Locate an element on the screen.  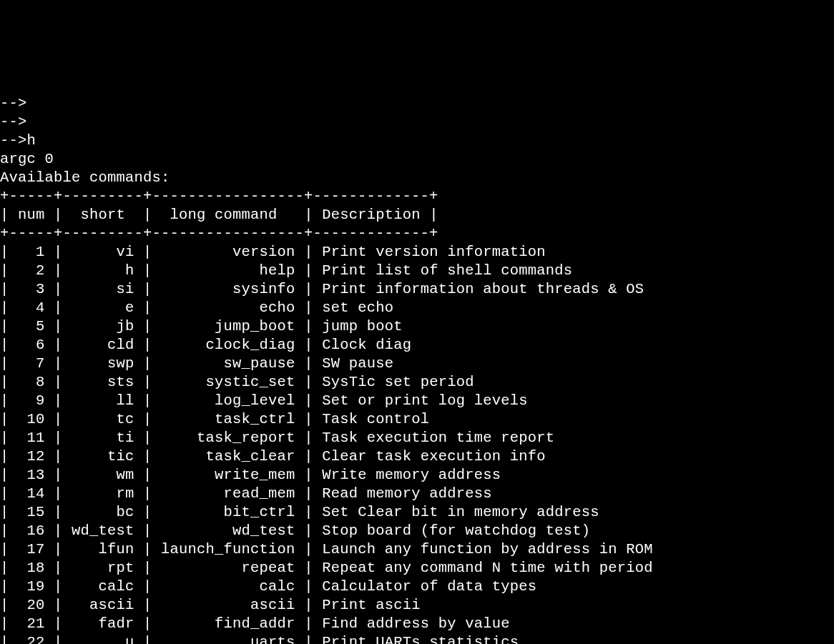
cell-short: lfun is located at coordinates (103, 549).